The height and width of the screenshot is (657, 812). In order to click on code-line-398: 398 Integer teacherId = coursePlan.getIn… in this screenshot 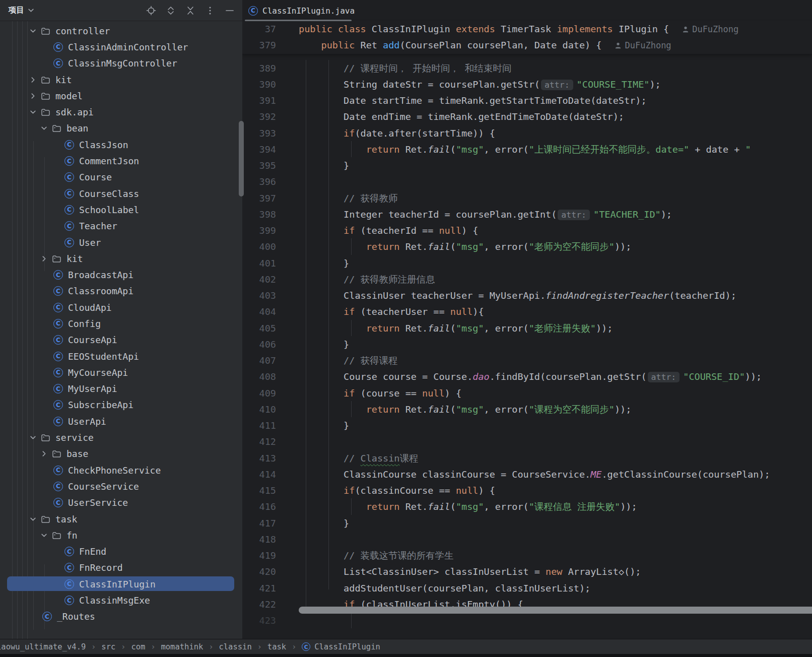, I will do `click(527, 215)`.